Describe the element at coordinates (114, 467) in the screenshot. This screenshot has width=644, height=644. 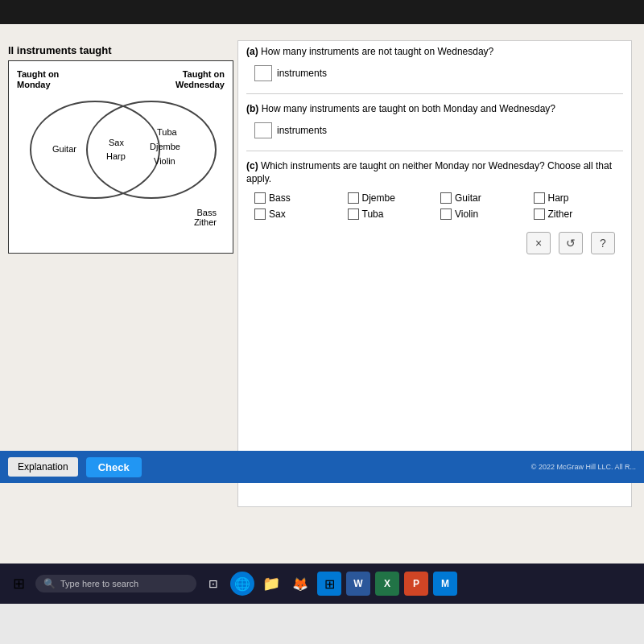
I see `check-button: Check` at that location.